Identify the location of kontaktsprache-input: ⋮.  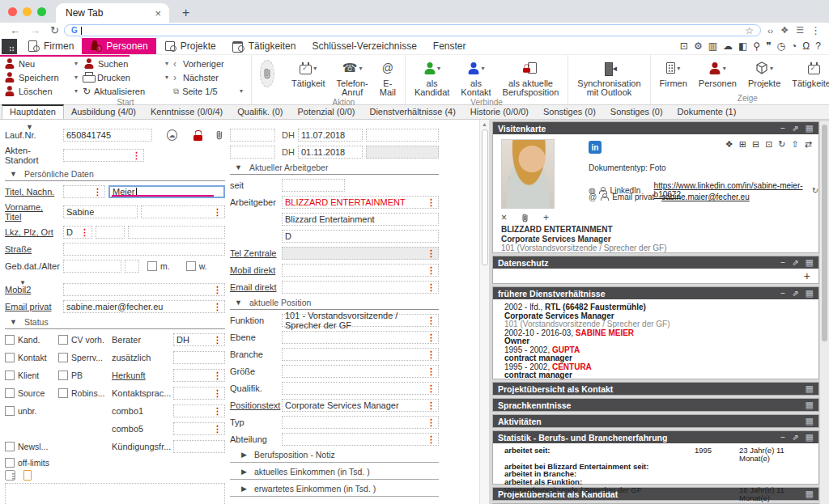
(199, 393).